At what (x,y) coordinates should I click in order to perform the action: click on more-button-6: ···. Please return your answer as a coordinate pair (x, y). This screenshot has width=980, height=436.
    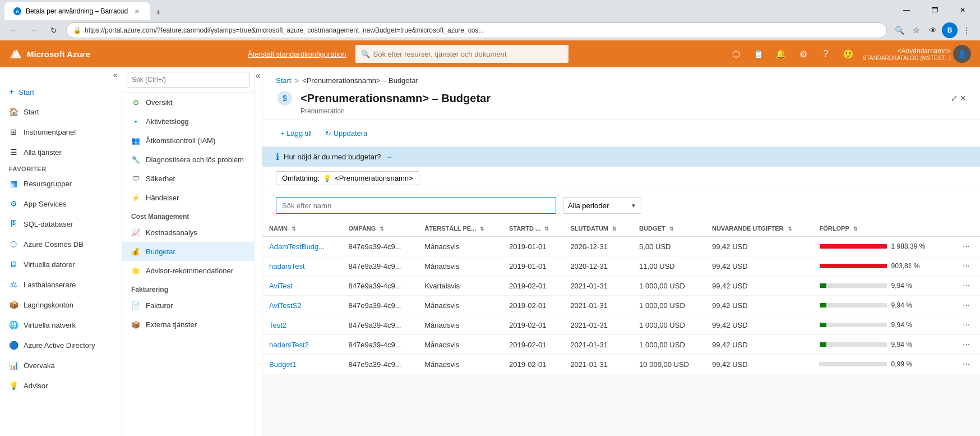
    Looking at the image, I should click on (967, 364).